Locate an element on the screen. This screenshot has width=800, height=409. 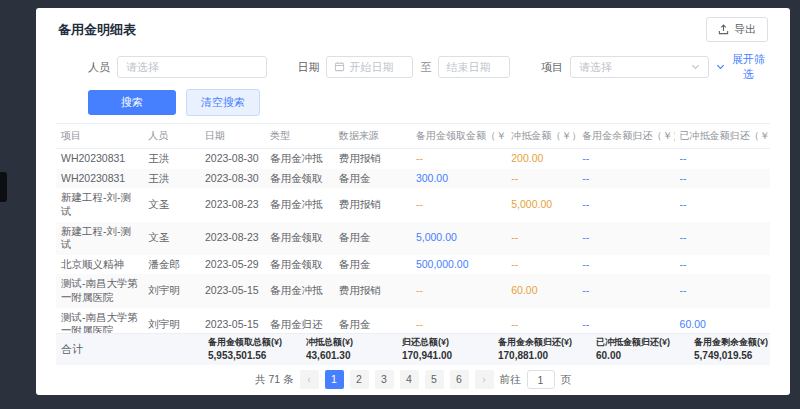
table-row: 北京顺义精神潘金郎2023-05-29备用金领取备用金500,000.00---… is located at coordinates (413, 265).